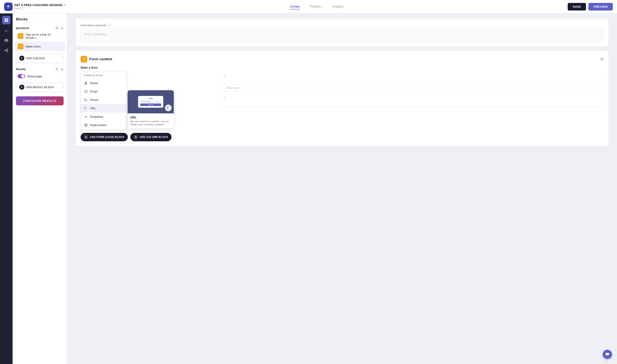  What do you see at coordinates (42, 77) in the screenshot?
I see `result-page-label: Result page` at bounding box center [42, 77].